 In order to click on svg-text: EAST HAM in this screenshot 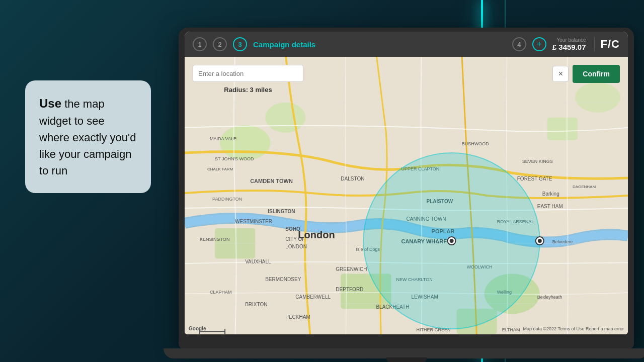, I will do `click(550, 206)`.